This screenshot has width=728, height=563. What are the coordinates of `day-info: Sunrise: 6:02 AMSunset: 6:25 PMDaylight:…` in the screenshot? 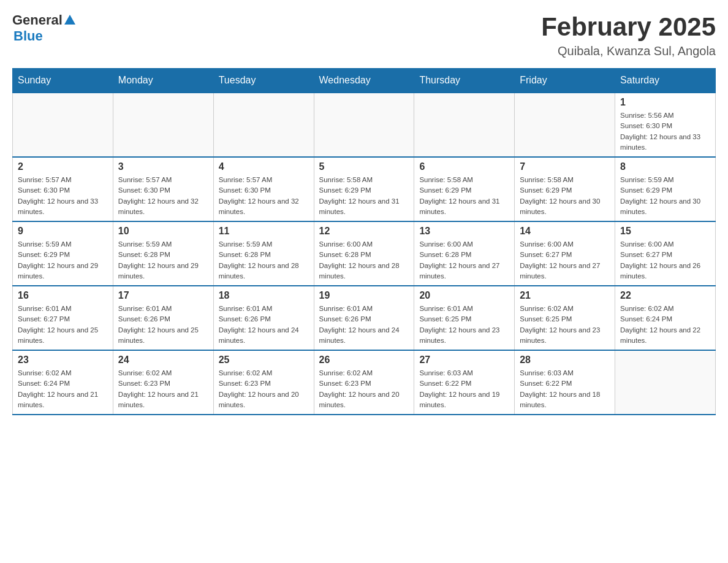 It's located at (565, 325).